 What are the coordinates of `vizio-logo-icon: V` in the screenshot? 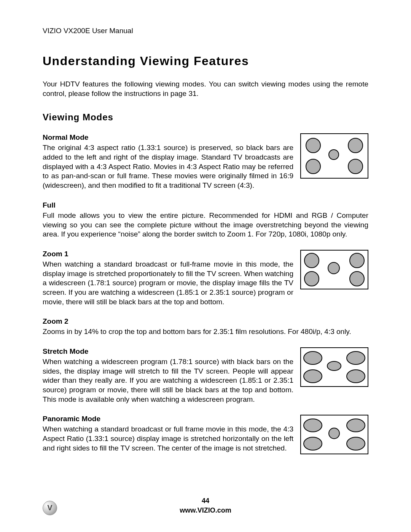 It's located at (50, 508).